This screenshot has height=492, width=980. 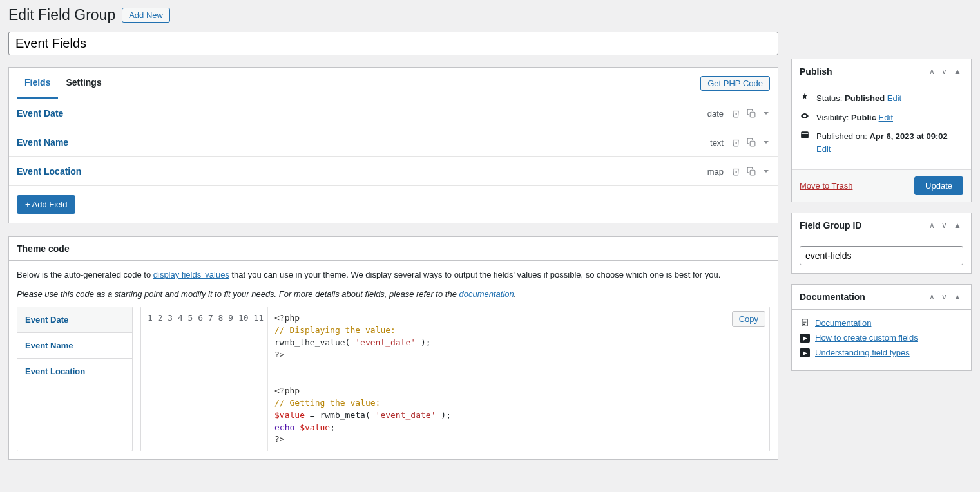 What do you see at coordinates (881, 327) in the screenshot?
I see `documentation-panel: Documentation ∧ ∨ ▲ Documentation ▶ How …` at bounding box center [881, 327].